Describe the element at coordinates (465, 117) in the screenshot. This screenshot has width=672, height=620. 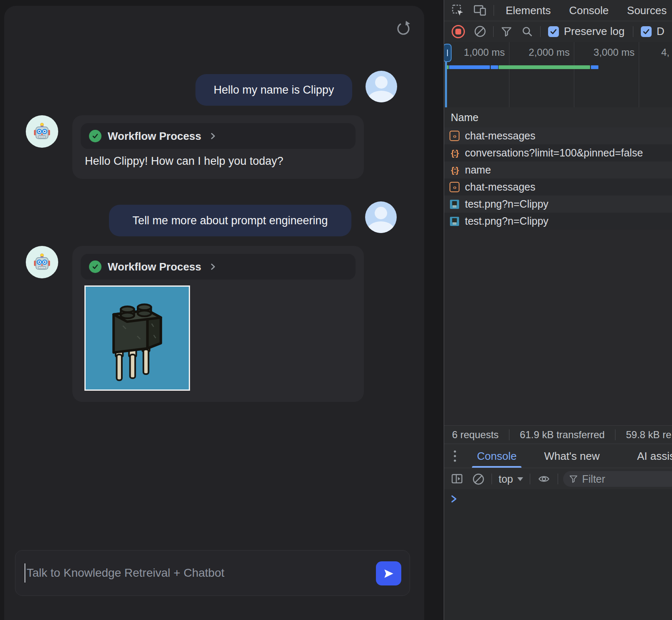
I see `name-column-label: Name` at that location.